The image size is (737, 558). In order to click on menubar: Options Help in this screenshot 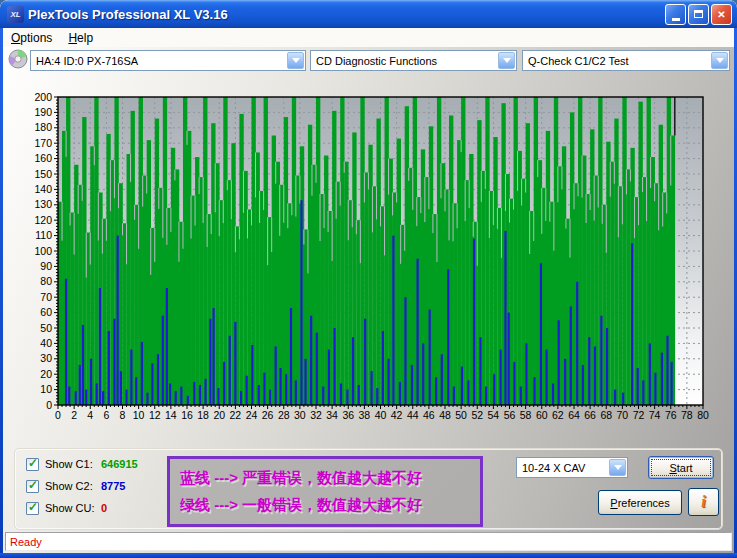, I will do `click(368, 38)`.